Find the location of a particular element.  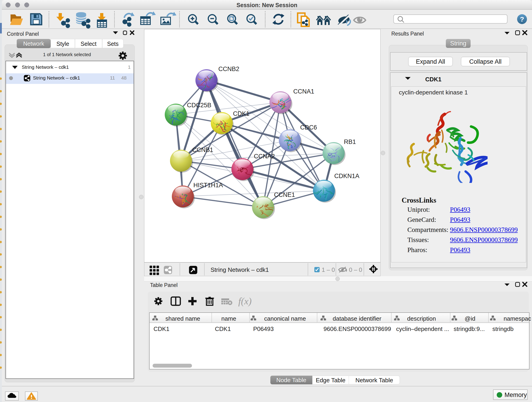

svg-text: 1 – 0 is located at coordinates (328, 270).